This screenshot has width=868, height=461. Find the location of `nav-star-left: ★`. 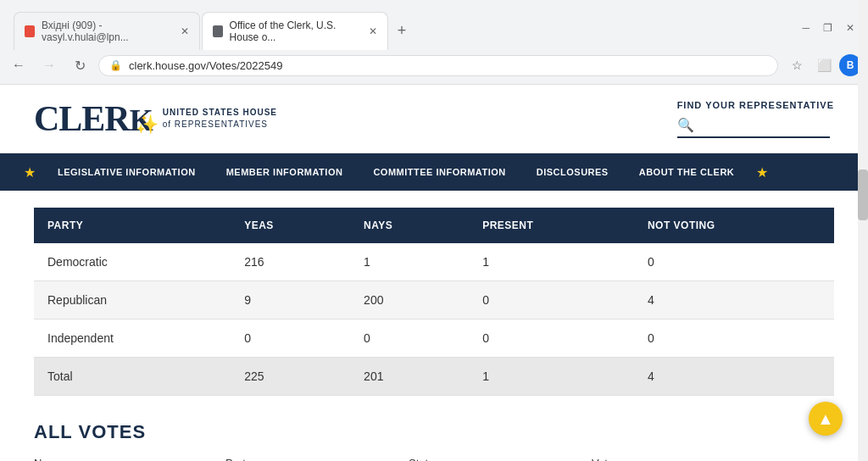

nav-star-left: ★ is located at coordinates (30, 173).